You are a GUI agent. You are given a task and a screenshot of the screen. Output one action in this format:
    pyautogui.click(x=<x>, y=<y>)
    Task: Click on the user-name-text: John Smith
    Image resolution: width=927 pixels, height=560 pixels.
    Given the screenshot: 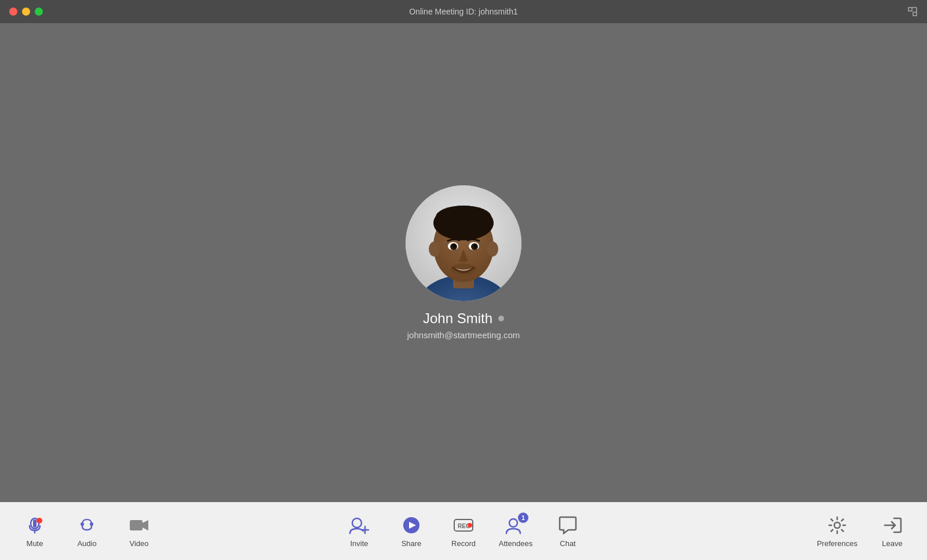 What is the action you would take?
    pyautogui.click(x=458, y=319)
    